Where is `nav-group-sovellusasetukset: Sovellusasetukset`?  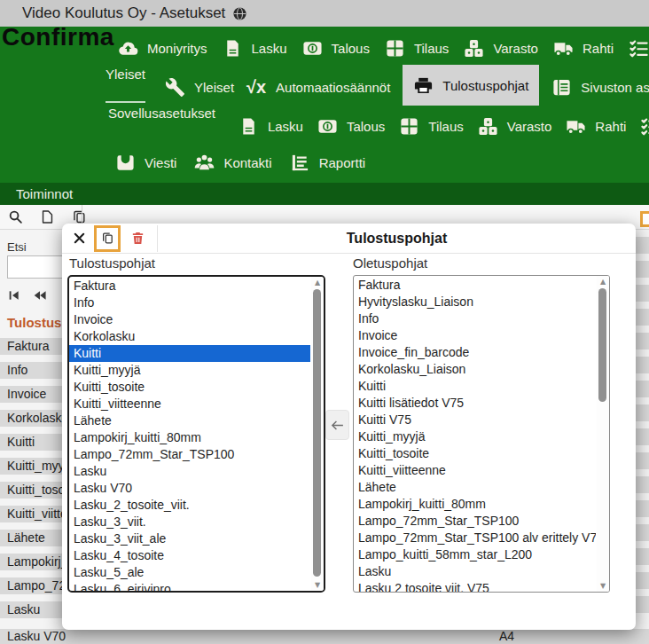
nav-group-sovellusasetukset: Sovellusasetukset is located at coordinates (161, 112).